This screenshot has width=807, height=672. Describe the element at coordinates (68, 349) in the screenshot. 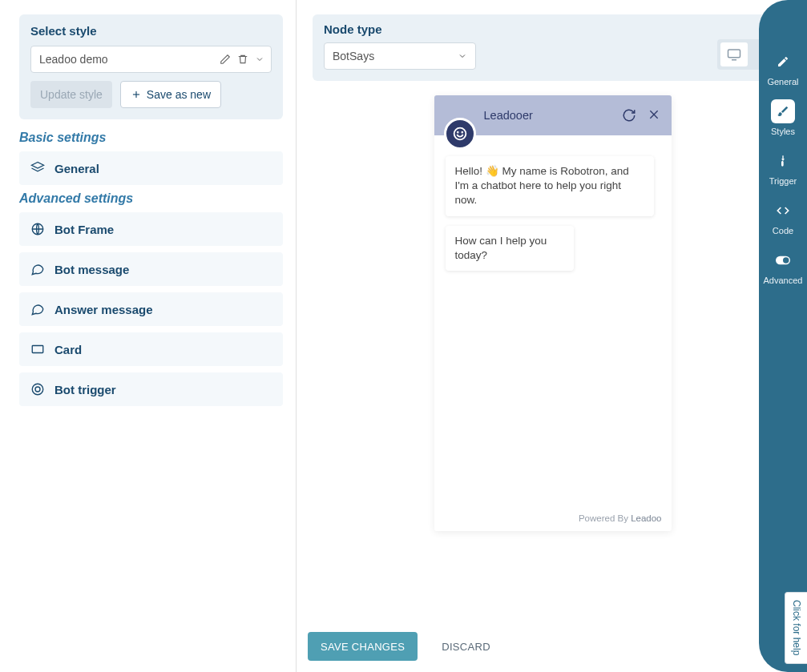

I see `setting-item-label: Card` at that location.